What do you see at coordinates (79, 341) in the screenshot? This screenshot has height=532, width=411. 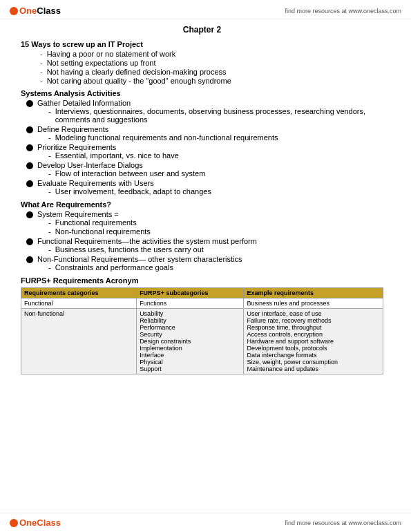 I see `table-cell-category: Non-functional` at bounding box center [79, 341].